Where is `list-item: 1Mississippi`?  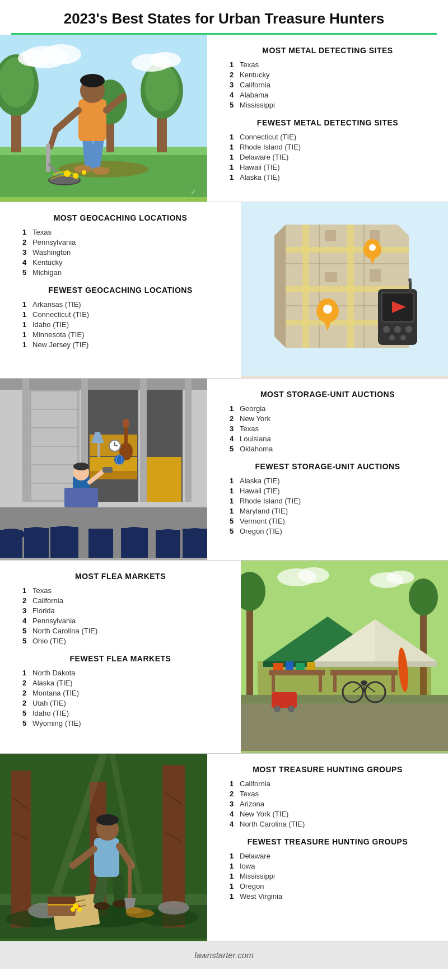
list-item: 1Mississippi is located at coordinates (330, 876).